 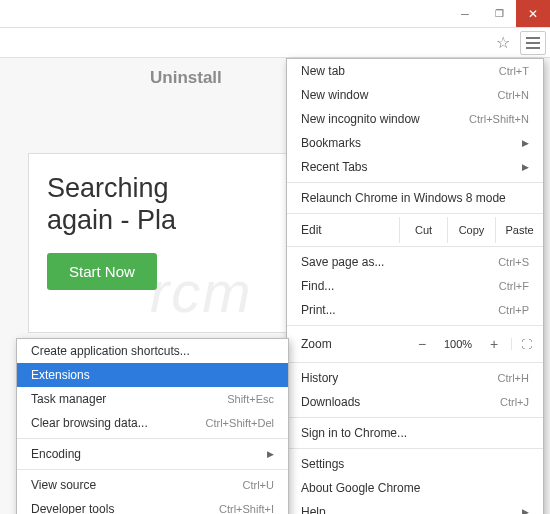 I want to click on menu-zoom-row: Zoom − 100% + ⛶, so click(x=415, y=344).